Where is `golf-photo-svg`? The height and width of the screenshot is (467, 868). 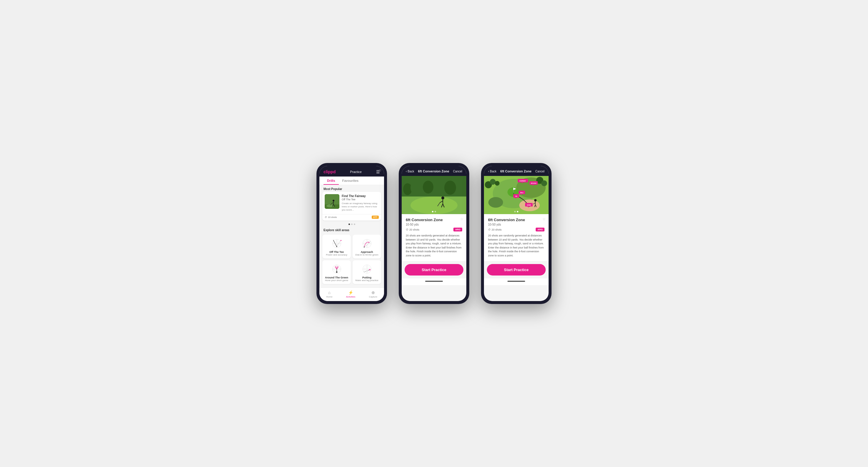
golf-photo-svg is located at coordinates (434, 195).